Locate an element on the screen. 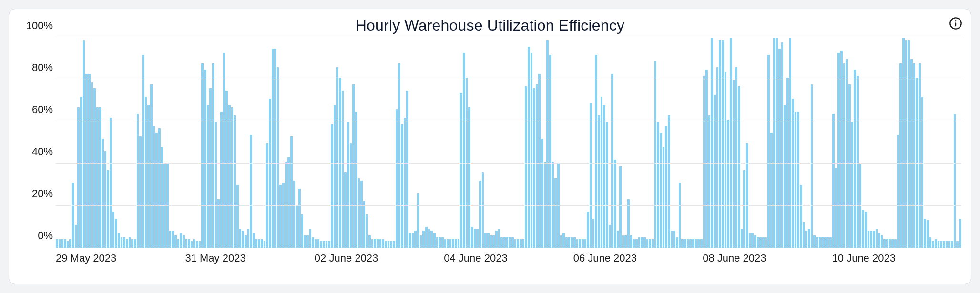 The width and height of the screenshot is (980, 293). grid-line is located at coordinates (509, 80).